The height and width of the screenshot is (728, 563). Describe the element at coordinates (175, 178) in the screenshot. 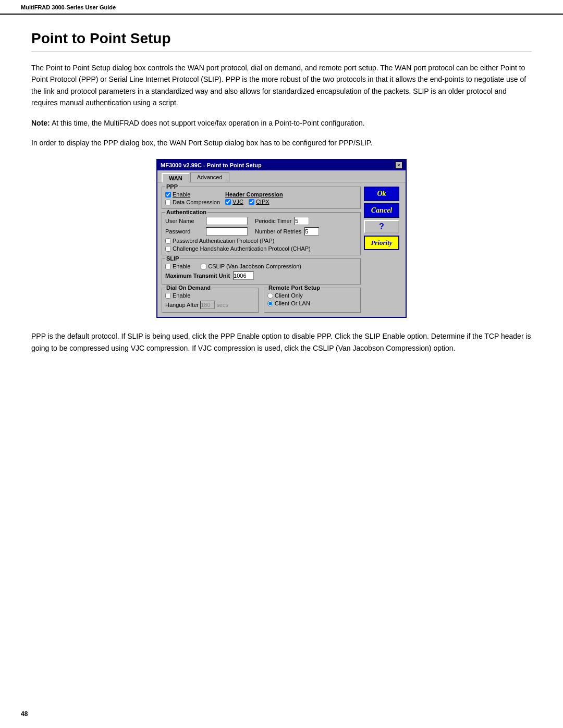

I see `tab-wan: WAN` at that location.